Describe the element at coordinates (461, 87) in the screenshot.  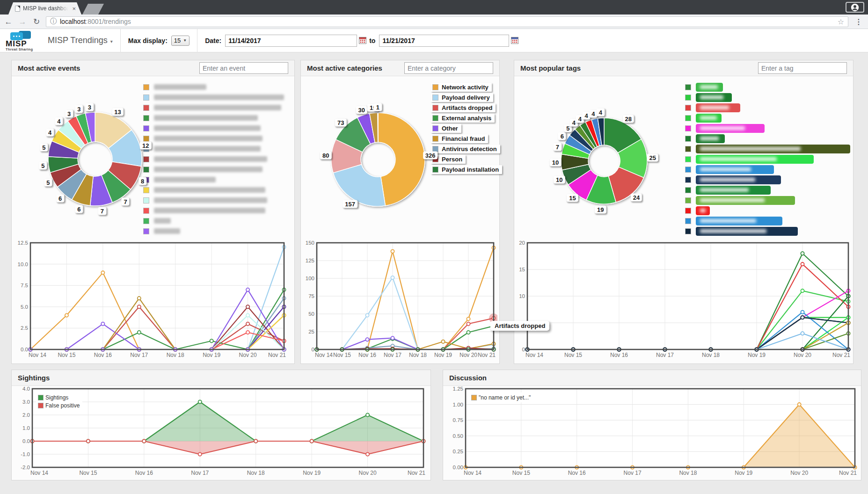
I see `legend-item: Network activity` at that location.